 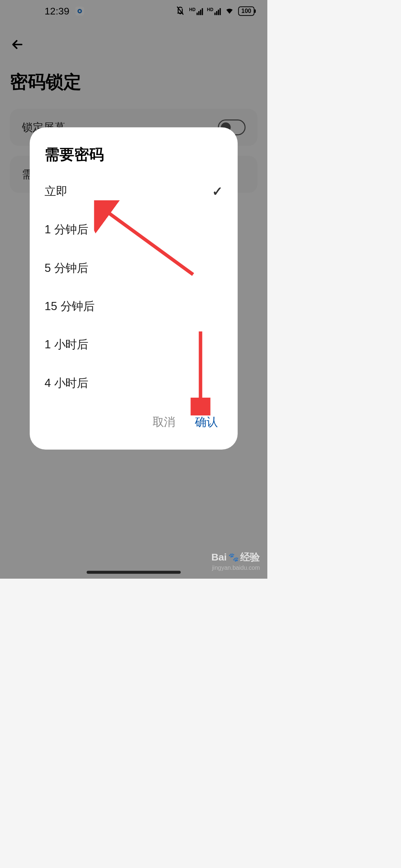 What do you see at coordinates (218, 191) in the screenshot?
I see `check-icon: ✓` at bounding box center [218, 191].